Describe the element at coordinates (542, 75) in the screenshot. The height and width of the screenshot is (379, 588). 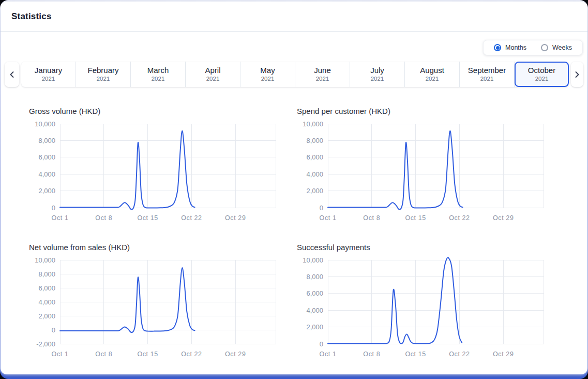
I see `tab-october: October2021` at that location.